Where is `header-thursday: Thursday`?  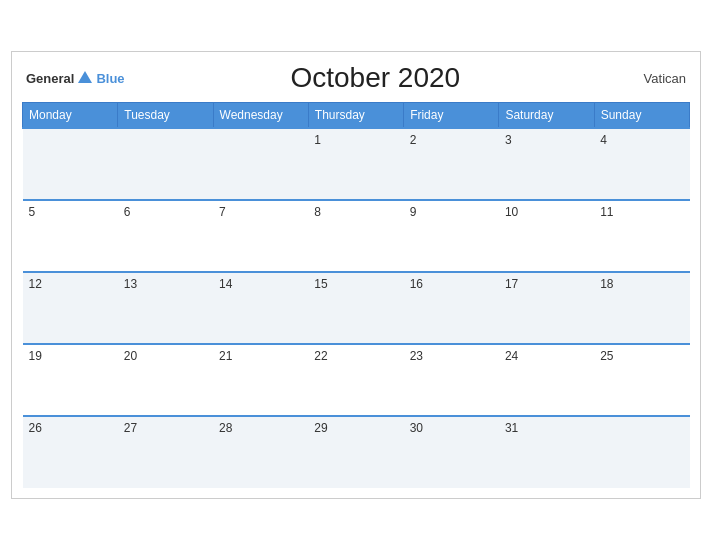
header-thursday: Thursday is located at coordinates (356, 116).